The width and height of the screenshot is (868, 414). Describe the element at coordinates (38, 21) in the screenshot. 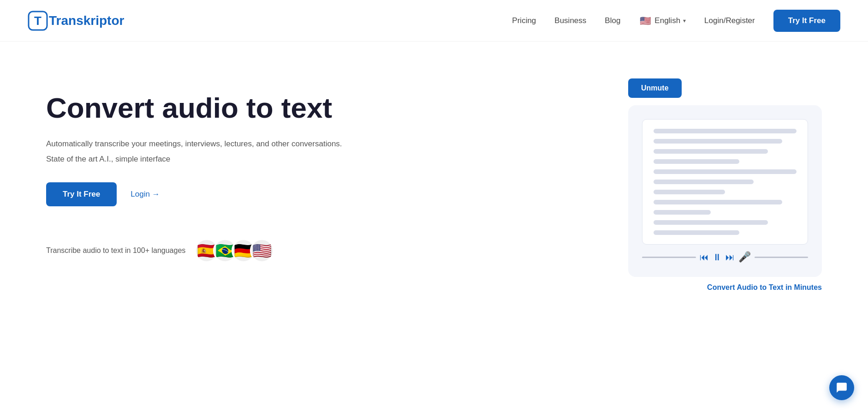

I see `logo-icon: T` at that location.